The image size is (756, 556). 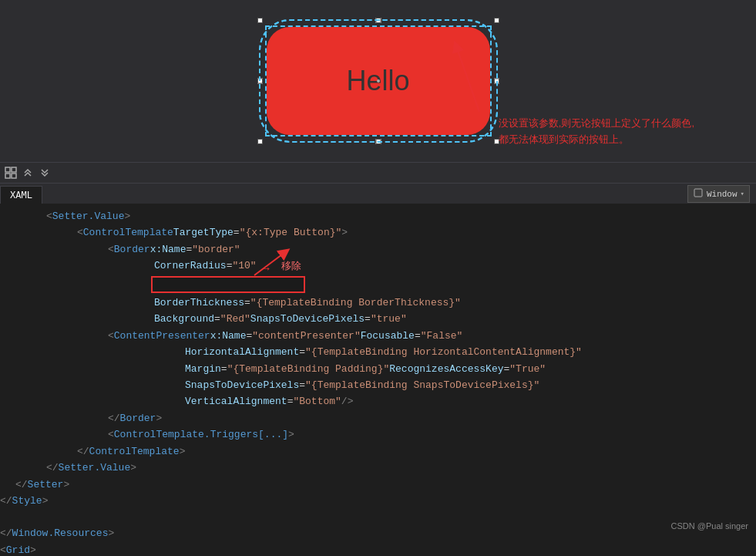 I want to click on center-dot, so click(x=378, y=81).